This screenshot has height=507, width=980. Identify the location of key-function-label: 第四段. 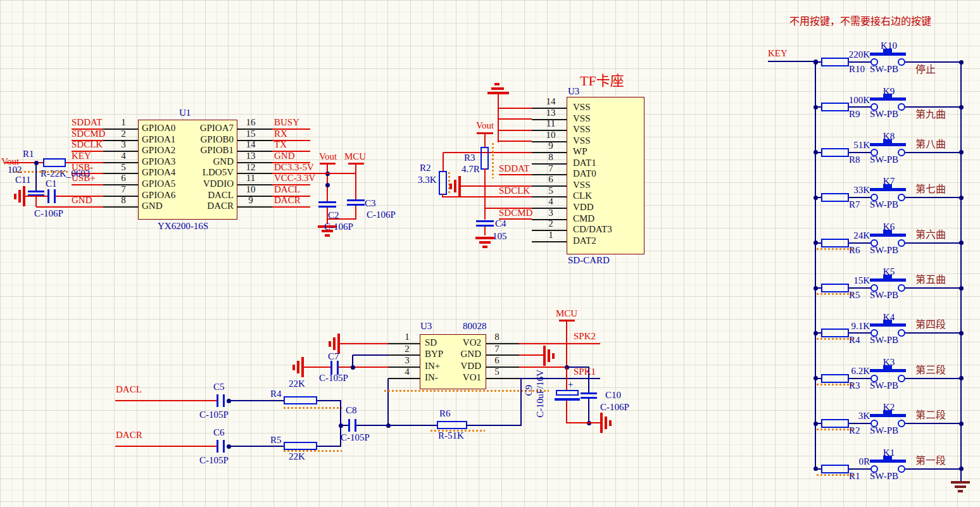
(931, 325).